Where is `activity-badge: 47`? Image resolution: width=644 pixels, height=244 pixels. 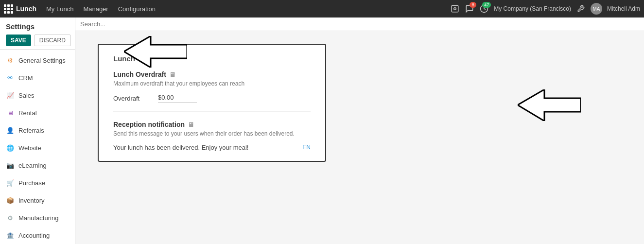
activity-badge: 47 is located at coordinates (487, 5).